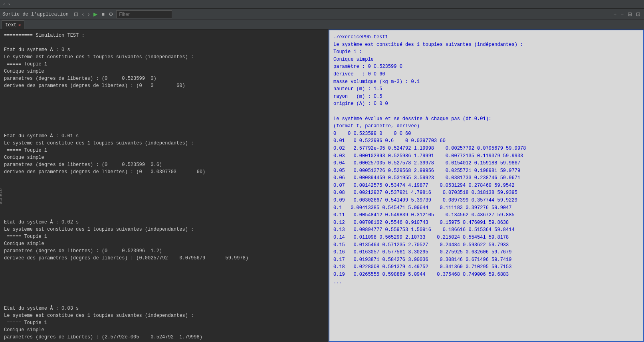  I want to click on toolbar-maximize-btn: ⊡, so click(638, 14).